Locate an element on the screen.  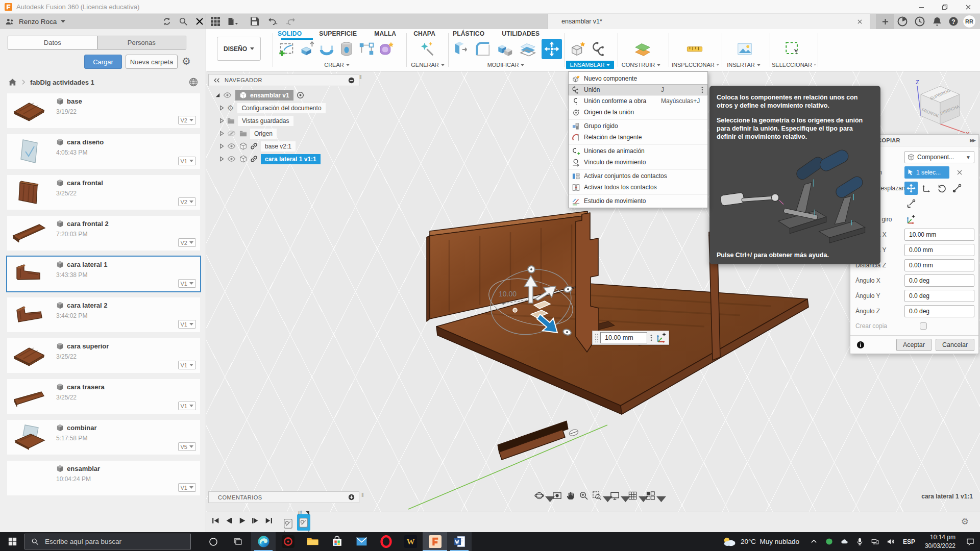
history-clock-icon is located at coordinates (920, 21).